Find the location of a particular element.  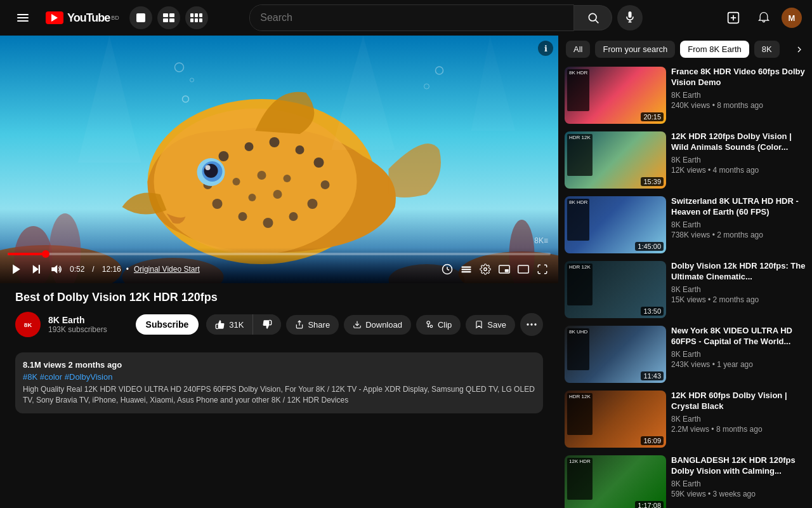

view-count: 8.1M views is located at coordinates (44, 364).